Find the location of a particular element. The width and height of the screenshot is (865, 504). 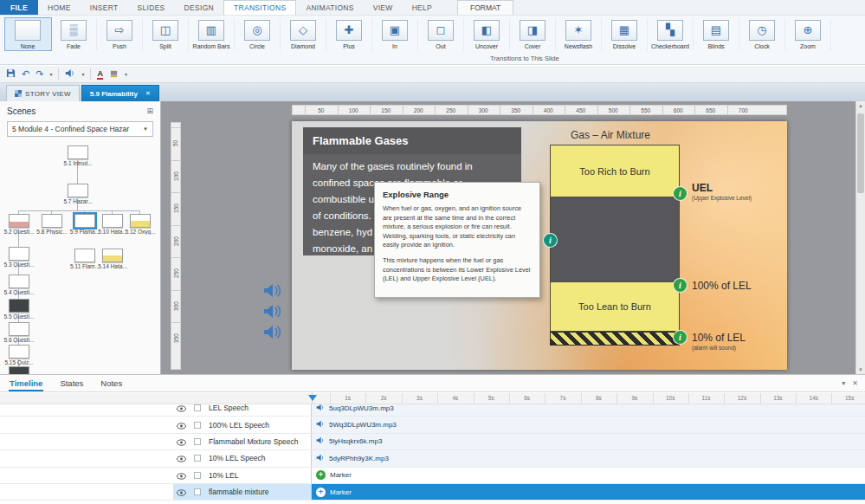

scrollbar-thumb is located at coordinates (861, 153).